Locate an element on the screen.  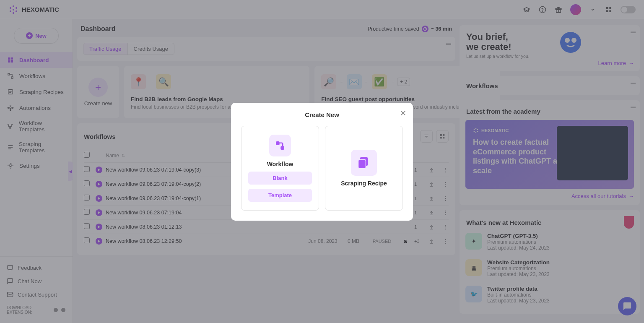
blank-button: Blank is located at coordinates (280, 178).